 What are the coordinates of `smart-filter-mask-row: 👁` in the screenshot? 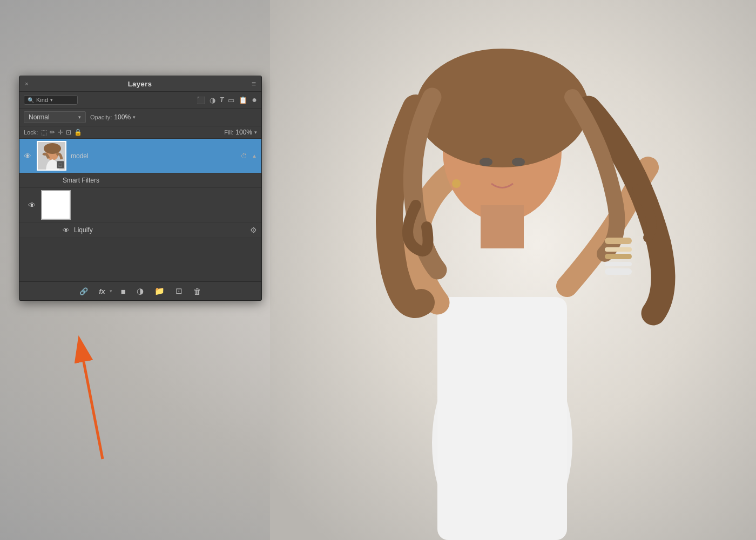 It's located at (140, 205).